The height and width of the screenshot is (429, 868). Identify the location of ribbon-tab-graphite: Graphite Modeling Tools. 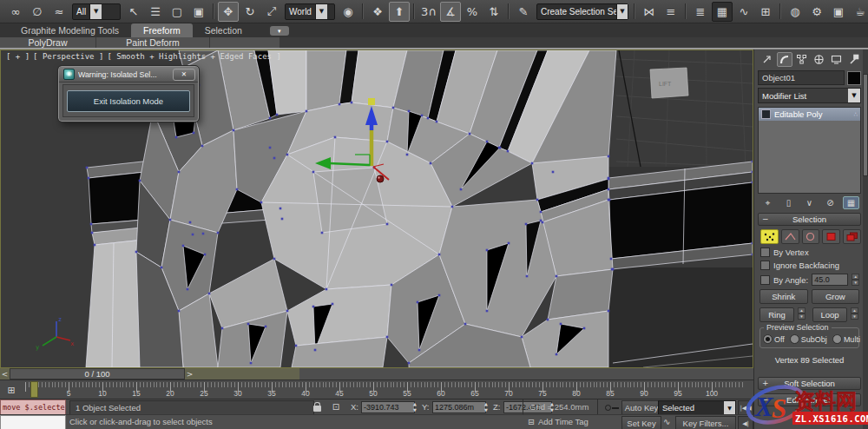
(69, 30).